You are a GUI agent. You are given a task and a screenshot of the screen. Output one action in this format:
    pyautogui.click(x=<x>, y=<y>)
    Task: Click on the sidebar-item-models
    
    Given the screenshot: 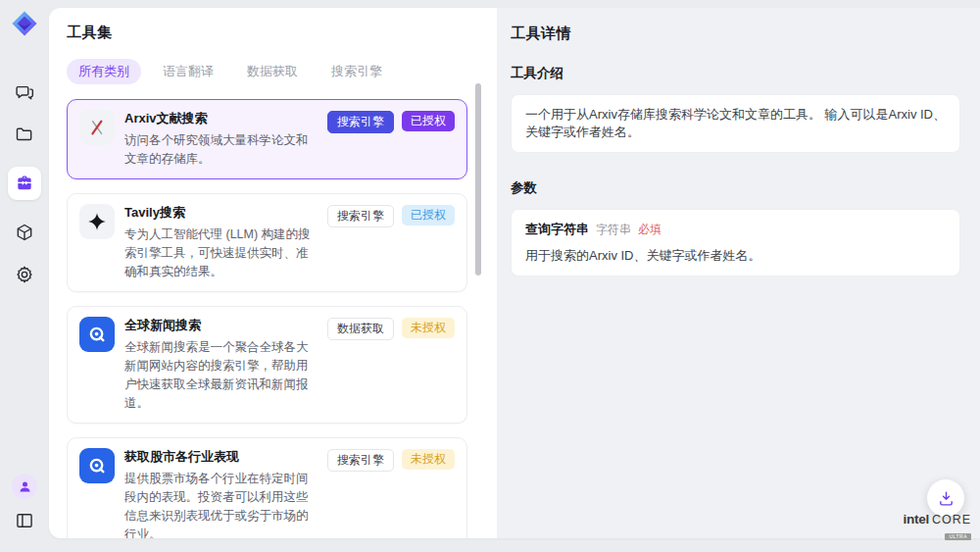 What is the action you would take?
    pyautogui.click(x=24, y=232)
    